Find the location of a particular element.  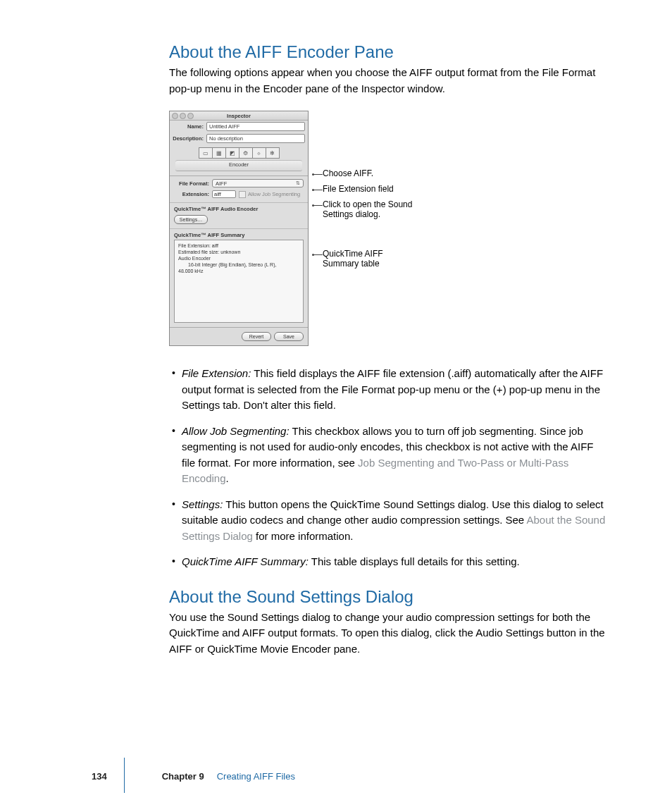

file-format-popup: AIFF ⇅ is located at coordinates (258, 183).